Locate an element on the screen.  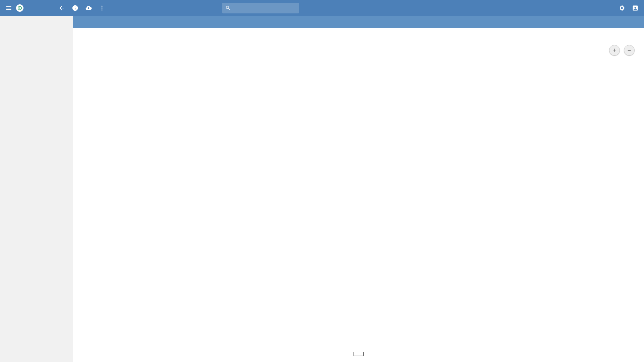
ngl-note-box is located at coordinates (359, 354).